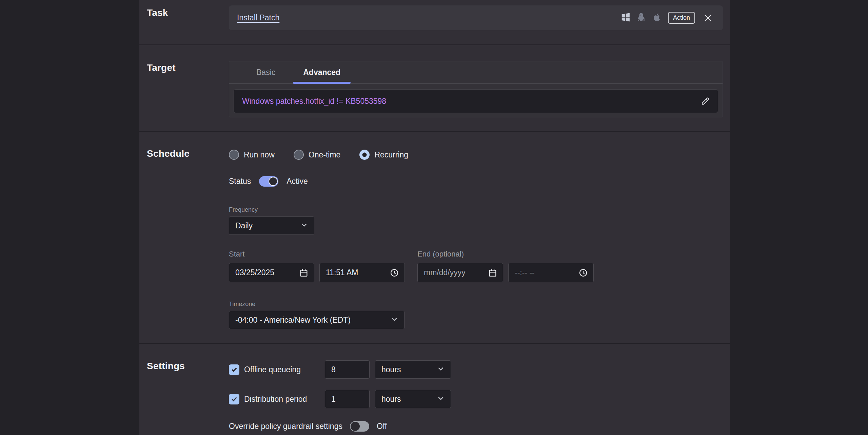  Describe the element at coordinates (413, 399) in the screenshot. I see `distribution-period-unit-select: hours` at that location.